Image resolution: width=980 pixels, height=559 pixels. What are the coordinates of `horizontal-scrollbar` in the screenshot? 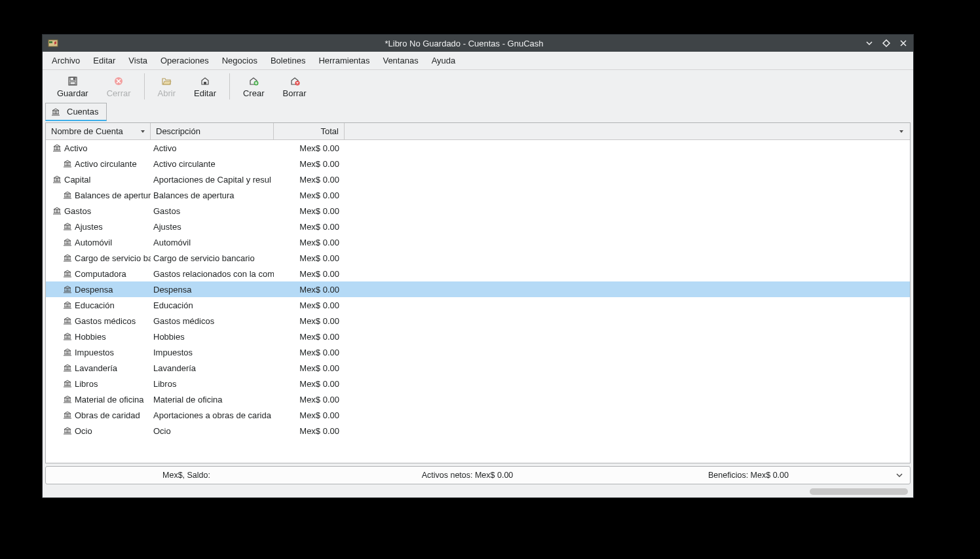 It's located at (478, 492).